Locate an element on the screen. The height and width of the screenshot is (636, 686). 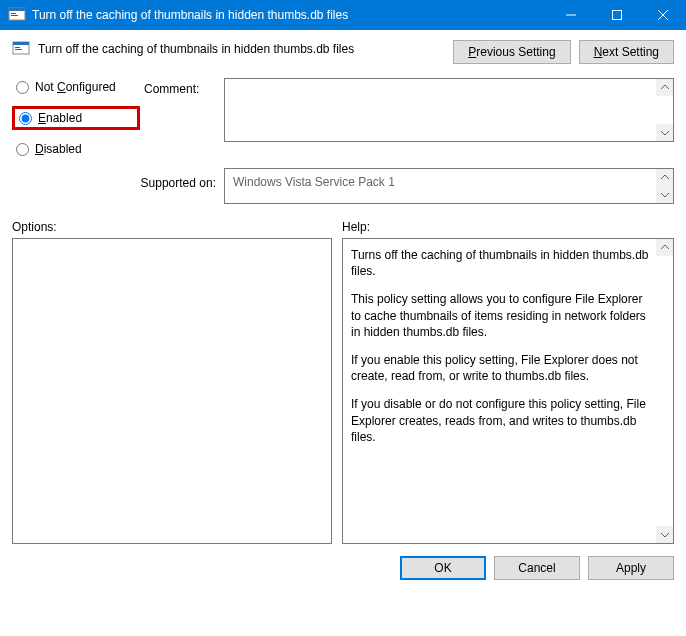
radio-disabled: Disabled is located at coordinates (76, 149).